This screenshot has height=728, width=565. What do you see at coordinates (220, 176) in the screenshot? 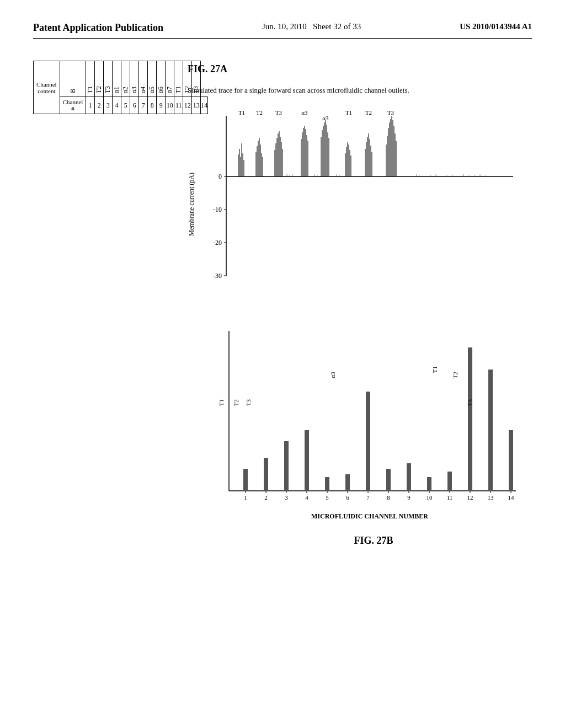
I see `svg-text: 0` at bounding box center [220, 176].